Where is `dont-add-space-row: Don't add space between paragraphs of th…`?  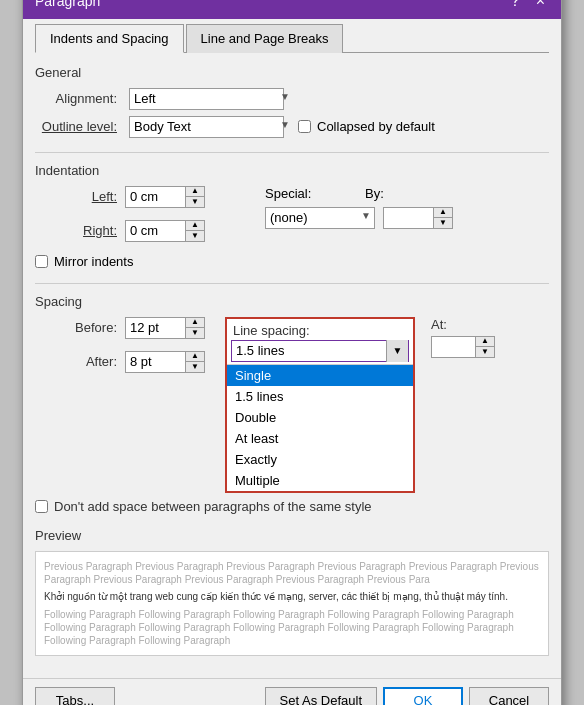
dont-add-space-row: Don't add space between paragraphs of th… is located at coordinates (292, 506).